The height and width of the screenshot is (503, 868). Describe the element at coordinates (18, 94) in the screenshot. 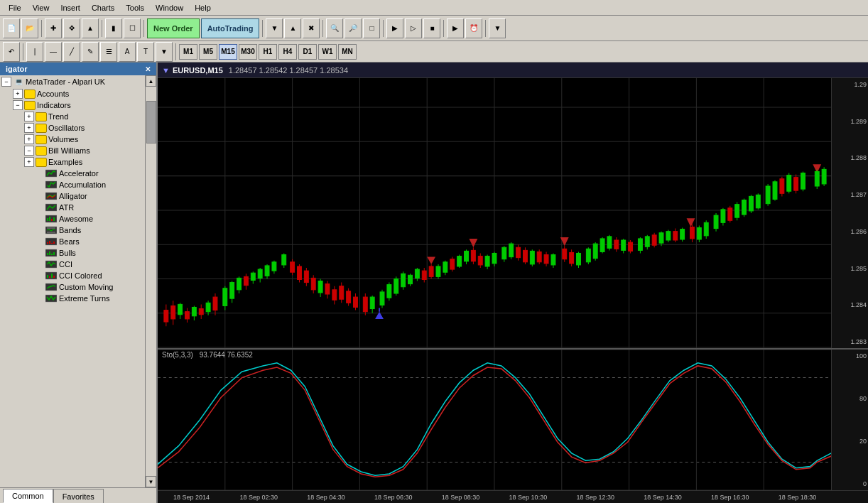

I see `expand-accounts: +` at that location.